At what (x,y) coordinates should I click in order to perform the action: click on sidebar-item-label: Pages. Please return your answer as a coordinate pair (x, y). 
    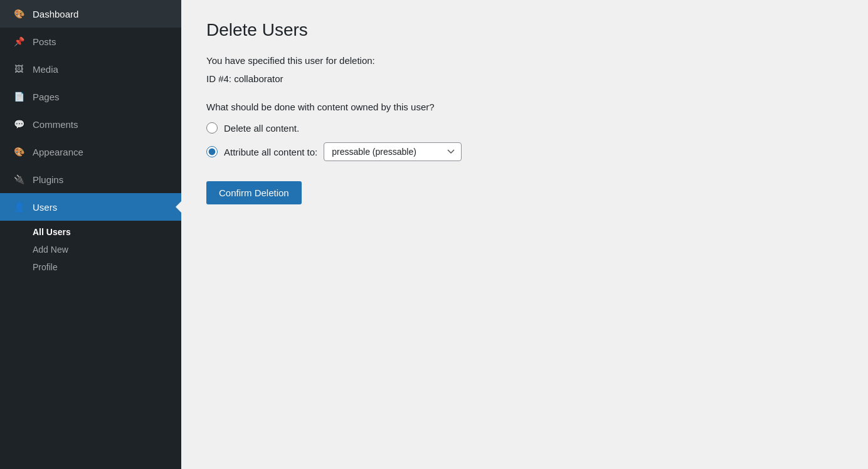
    Looking at the image, I should click on (46, 97).